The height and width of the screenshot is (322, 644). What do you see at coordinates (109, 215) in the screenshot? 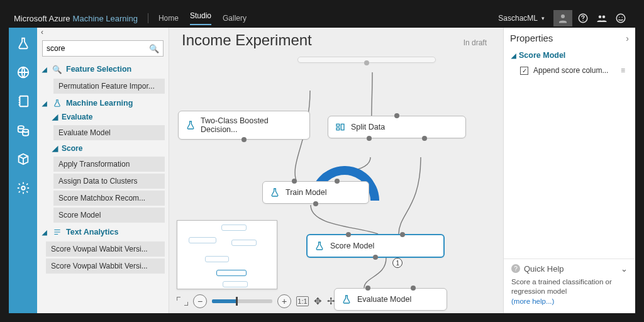
I see `item-score-model: Score Model` at bounding box center [109, 215].